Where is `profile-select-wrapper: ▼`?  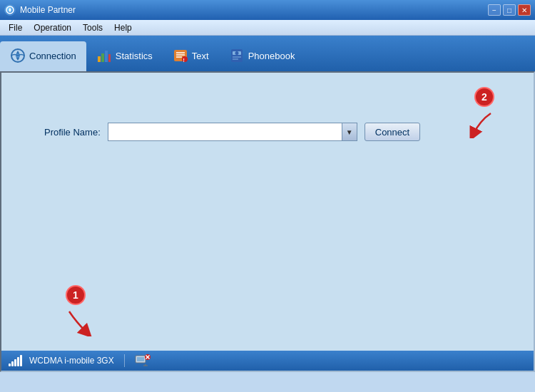 profile-select-wrapper: ▼ is located at coordinates (233, 132).